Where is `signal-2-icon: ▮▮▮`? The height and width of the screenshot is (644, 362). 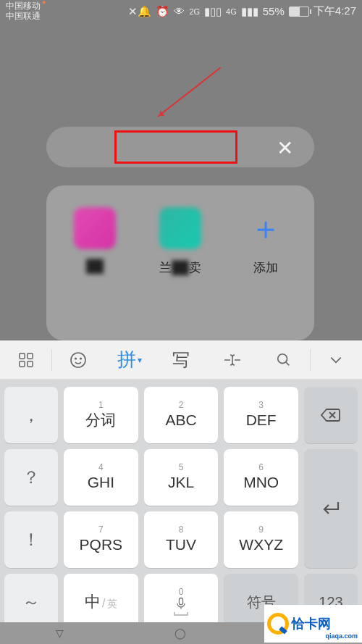 signal-2-icon: ▮▮▮ is located at coordinates (250, 12).